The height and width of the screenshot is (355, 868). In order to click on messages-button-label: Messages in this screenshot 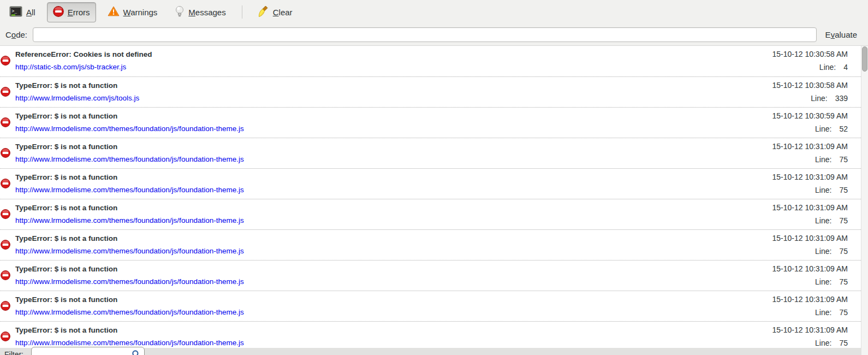, I will do `click(207, 12)`.